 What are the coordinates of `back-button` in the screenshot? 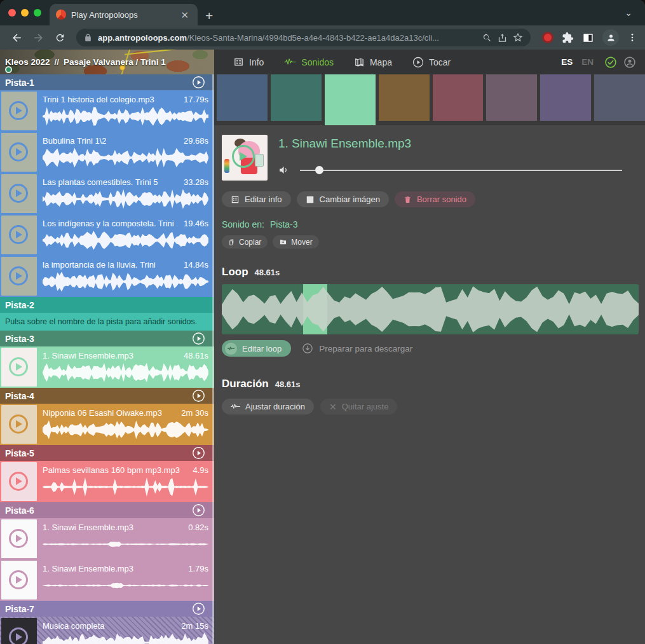 It's located at (17, 38).